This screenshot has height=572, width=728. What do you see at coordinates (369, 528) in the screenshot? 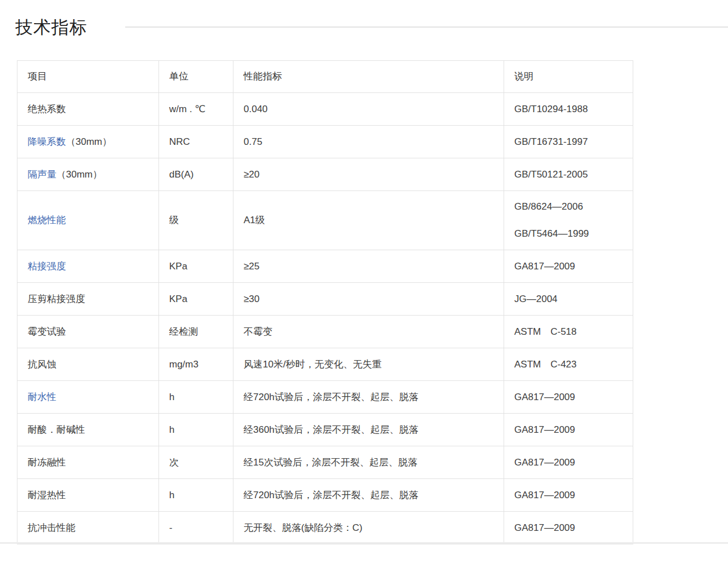
I see `performance-cell: 无开裂、脱落(缺陷分类：C)` at bounding box center [369, 528].